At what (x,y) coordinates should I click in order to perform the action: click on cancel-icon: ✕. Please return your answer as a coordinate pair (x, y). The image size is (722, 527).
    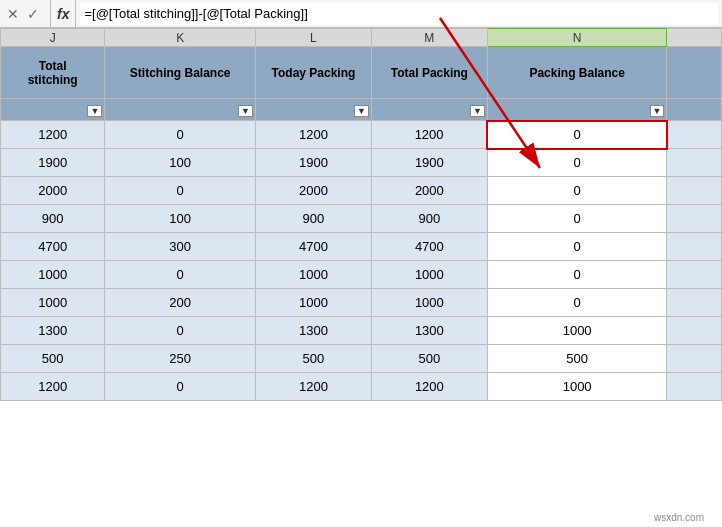
    Looking at the image, I should click on (13, 14).